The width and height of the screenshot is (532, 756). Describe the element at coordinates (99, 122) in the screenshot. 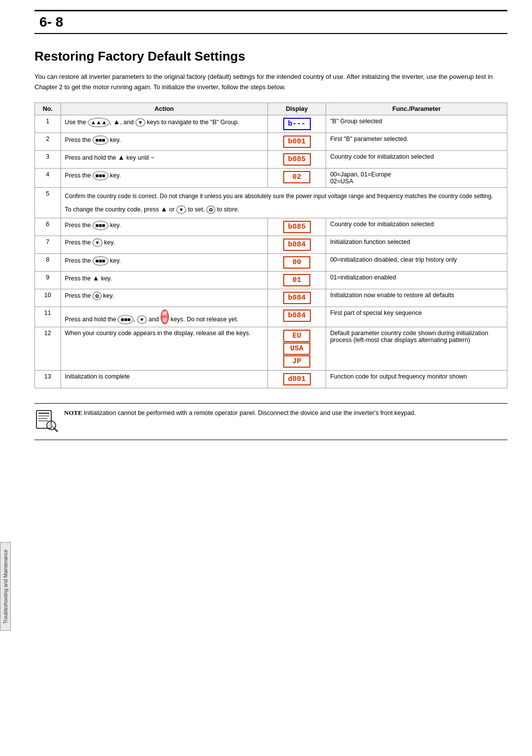

I see `key-btn: ▲▲▲` at that location.